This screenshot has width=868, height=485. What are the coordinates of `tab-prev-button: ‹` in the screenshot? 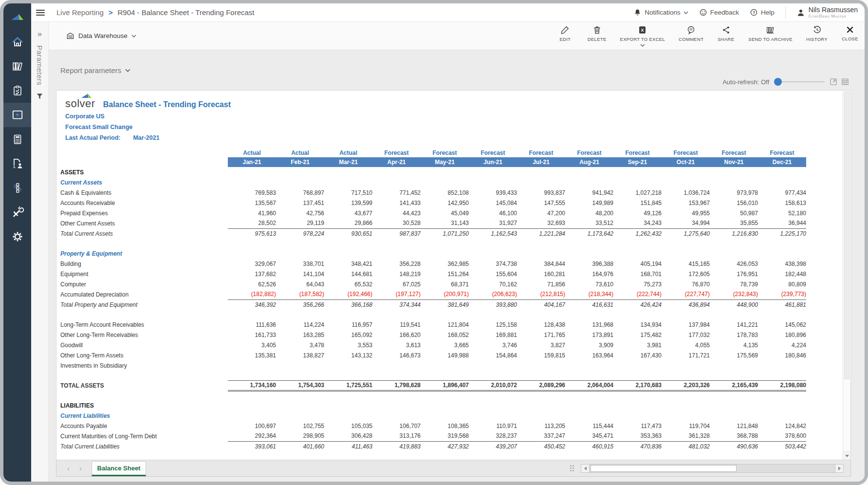 It's located at (68, 468).